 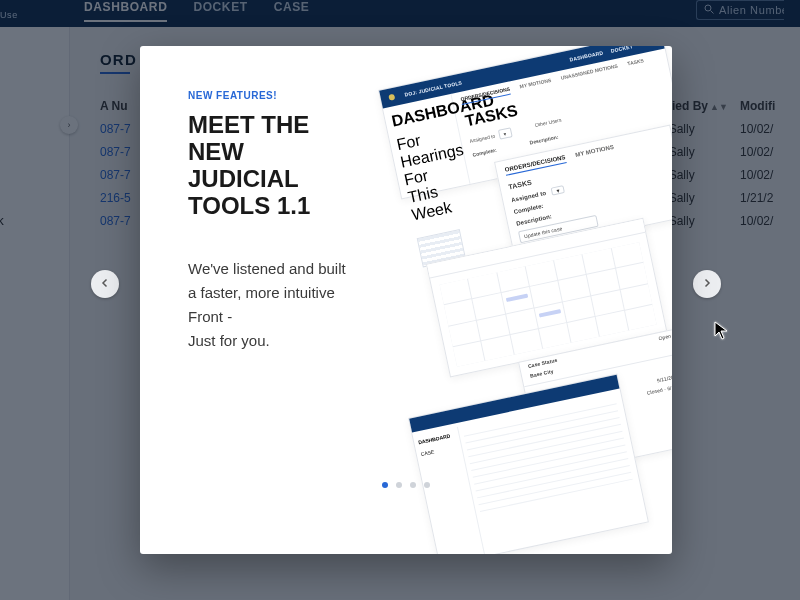 I want to click on modal-headline-line: JUDICIAL, so click(x=265, y=178).